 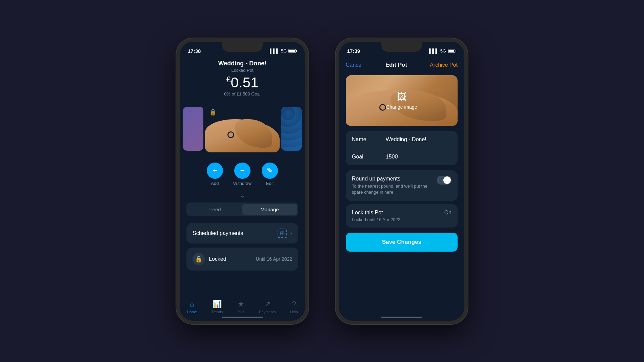 I want to click on trends-icon: 📊, so click(x=217, y=304).